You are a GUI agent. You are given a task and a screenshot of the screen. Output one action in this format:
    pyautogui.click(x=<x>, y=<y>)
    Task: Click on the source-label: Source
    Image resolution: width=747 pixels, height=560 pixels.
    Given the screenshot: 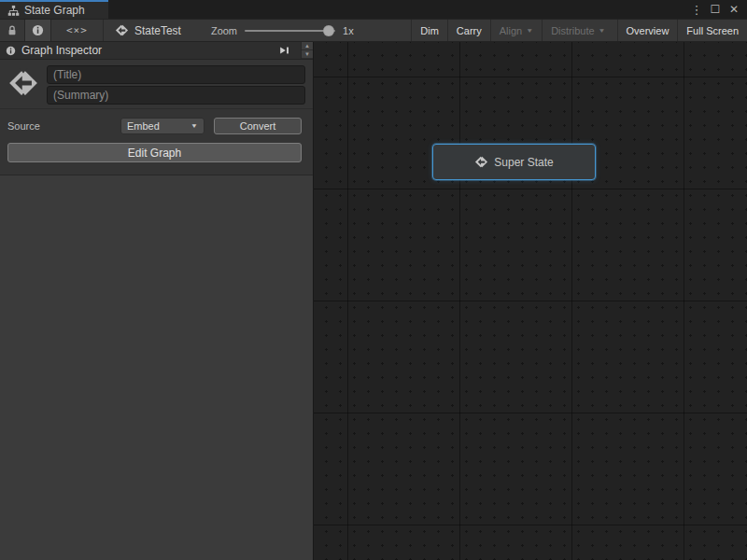 What is the action you would take?
    pyautogui.click(x=63, y=126)
    